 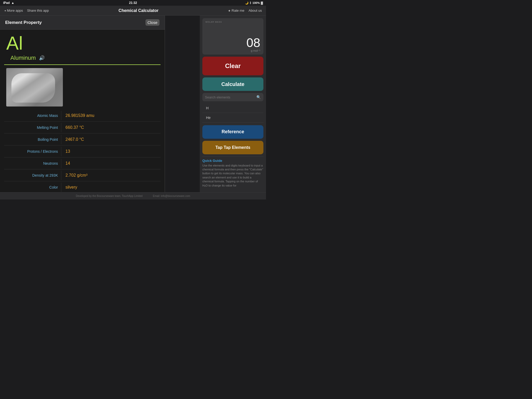 What do you see at coordinates (233, 84) in the screenshot?
I see `calculate-button: Calculate` at bounding box center [233, 84].